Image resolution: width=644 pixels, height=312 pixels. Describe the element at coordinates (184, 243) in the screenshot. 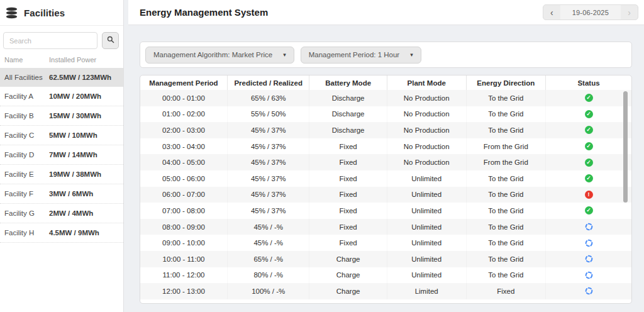

I see `cell-period: 09:00 - 10:00` at that location.